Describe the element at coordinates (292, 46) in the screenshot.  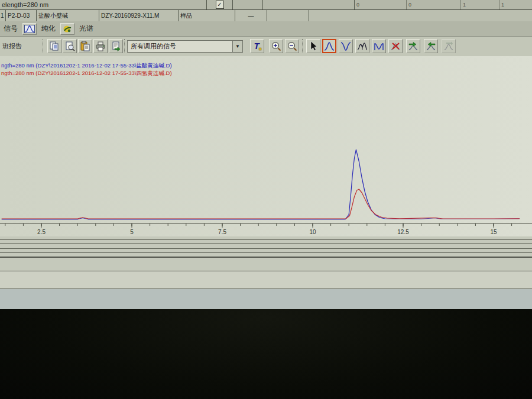
I see `zoom-out-icon` at that location.